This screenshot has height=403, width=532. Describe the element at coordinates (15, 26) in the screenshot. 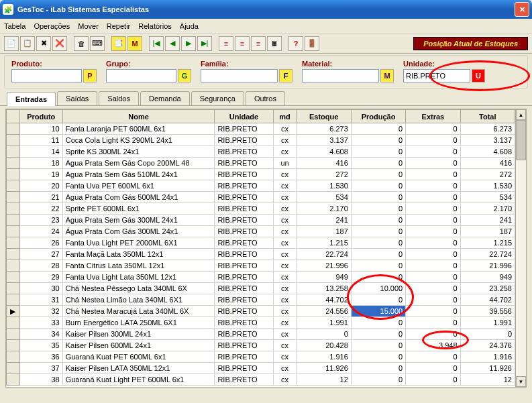

I see `menu-tabela: Tabela` at that location.